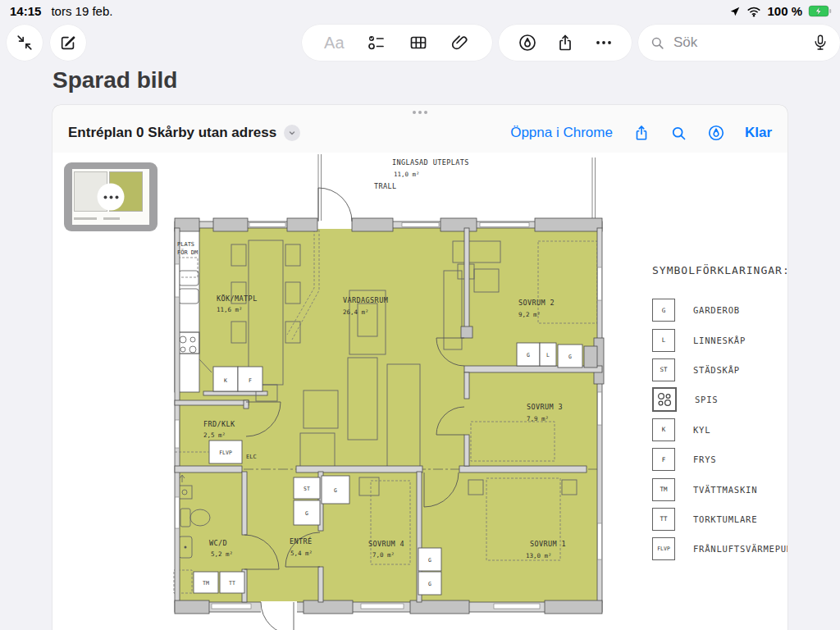 This screenshot has height=630, width=840. Describe the element at coordinates (377, 43) in the screenshot. I see `checklist-button` at that location.